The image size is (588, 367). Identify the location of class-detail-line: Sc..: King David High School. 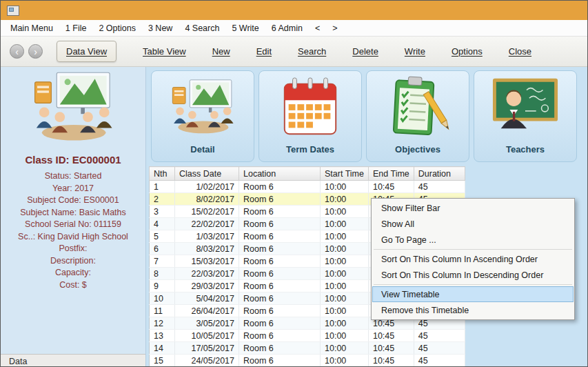
(73, 237).